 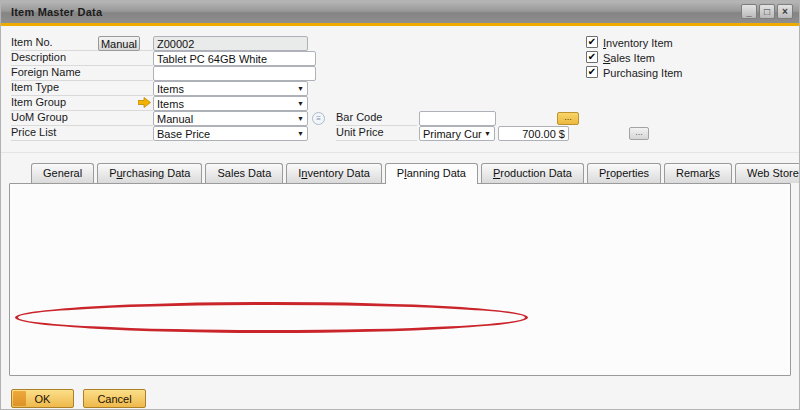 What do you see at coordinates (457, 134) in the screenshot?
I see `unit-price-currency-dropdown: Primary Curr ▼` at bounding box center [457, 134].